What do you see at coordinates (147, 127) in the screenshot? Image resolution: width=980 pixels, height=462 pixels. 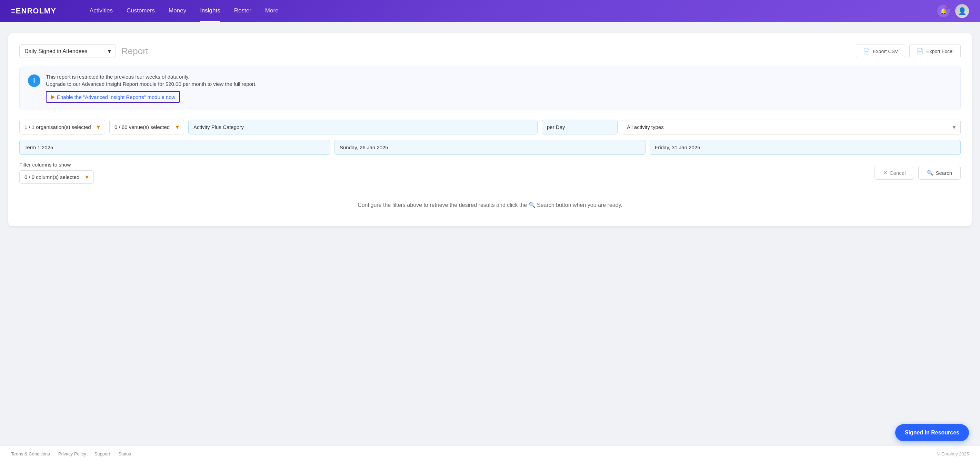 I see `venues-selector-wrap: 0 / 60 venue(s) selected ▼` at bounding box center [147, 127].